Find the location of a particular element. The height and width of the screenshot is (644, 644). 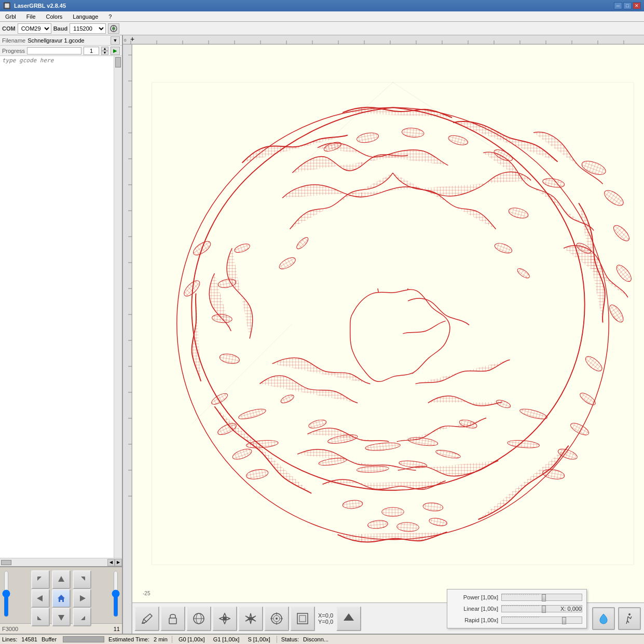

move-arrow-button is located at coordinates (349, 619).